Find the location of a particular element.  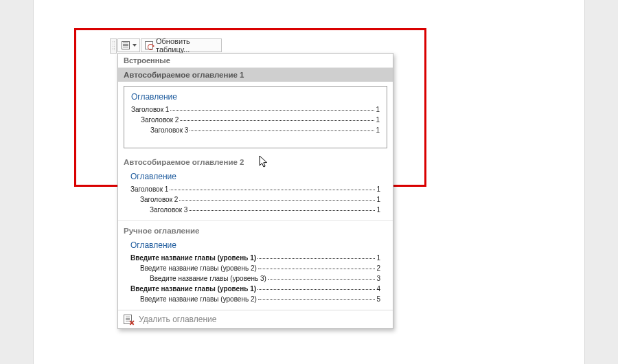

update-toc-button: Обновить таблицу... is located at coordinates (181, 45).